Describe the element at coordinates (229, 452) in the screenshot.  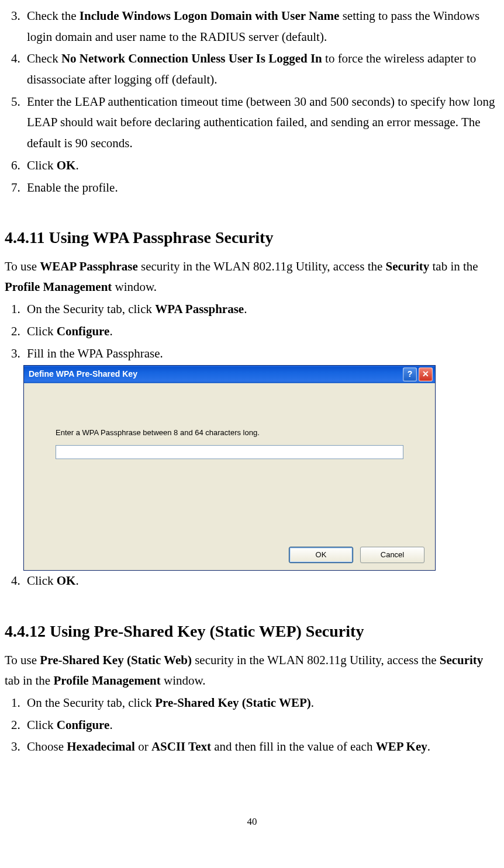
I see `passphrase-input` at that location.